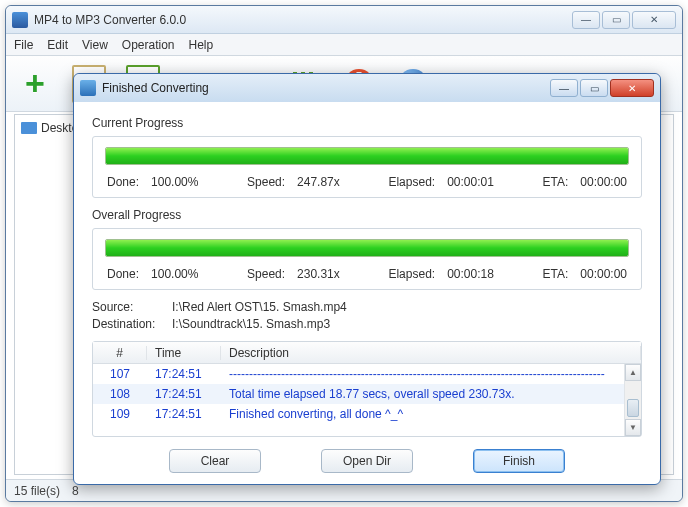  I want to click on dialog-icon, so click(88, 88).